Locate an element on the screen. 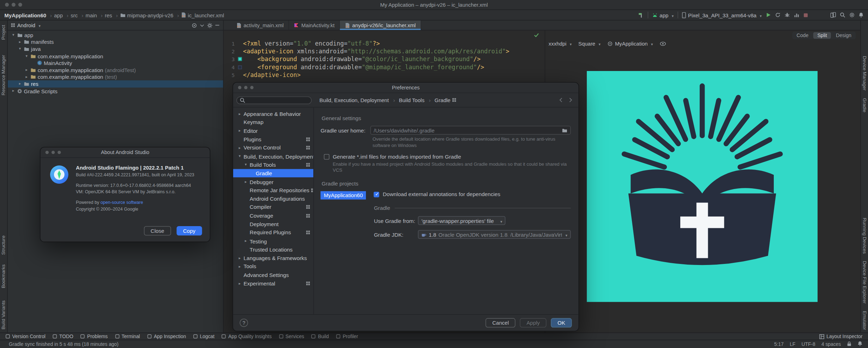 Image resolution: width=868 pixels, height=348 pixels. visibility-eye-icon is located at coordinates (663, 44).